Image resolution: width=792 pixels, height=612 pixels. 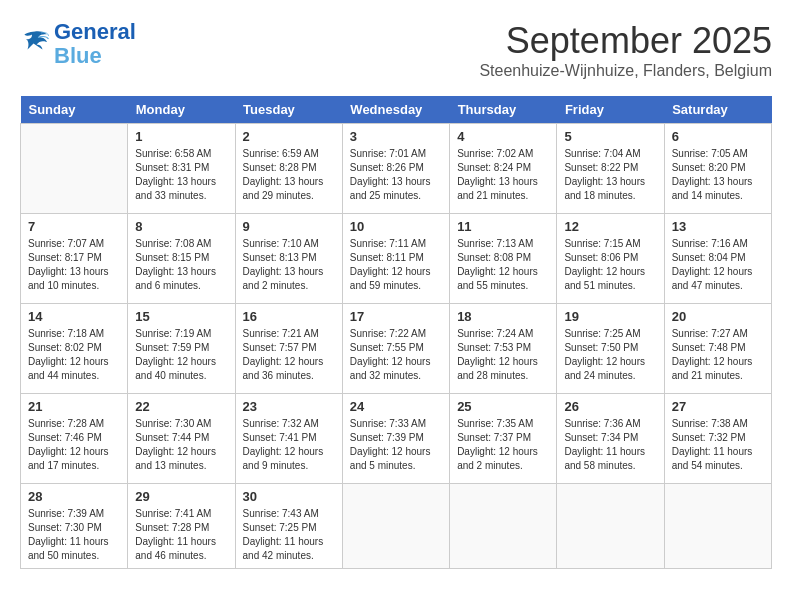 I want to click on calendar-week-4: 21Sunrise: 7:28 AM Sunset: 7:46 PM Dayli…, so click(x=396, y=439).